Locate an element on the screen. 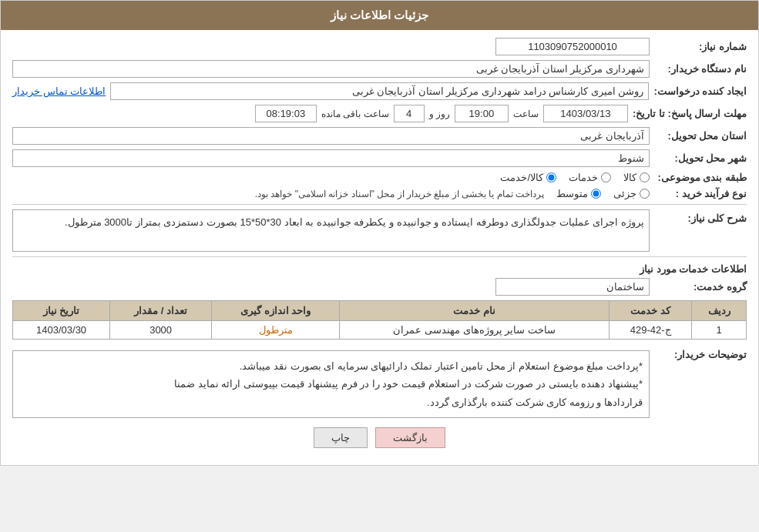 This screenshot has height=532, width=759. col-nam: نام خدمت is located at coordinates (475, 311).